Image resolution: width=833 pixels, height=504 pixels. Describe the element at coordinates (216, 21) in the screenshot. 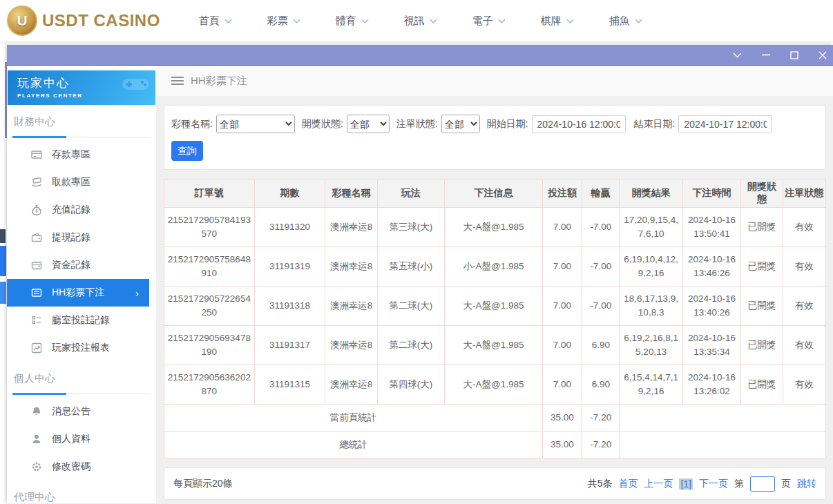

I see `nav-item-1: 首頁` at that location.